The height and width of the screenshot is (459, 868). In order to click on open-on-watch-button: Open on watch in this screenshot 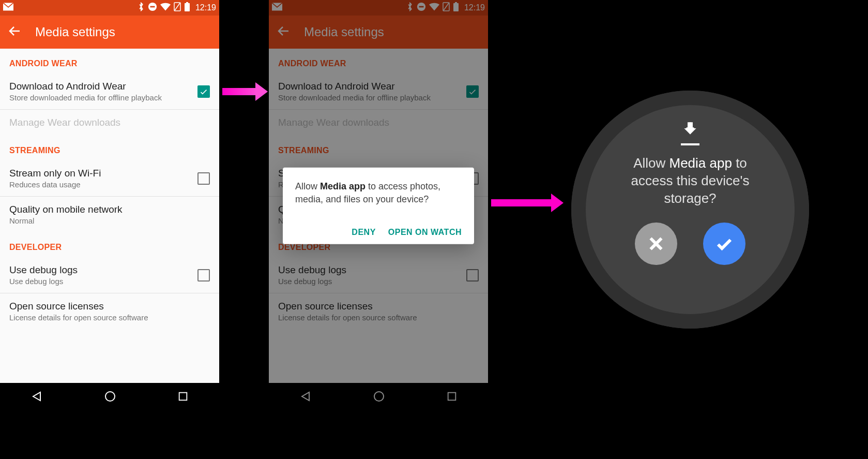, I will do `click(425, 232)`.